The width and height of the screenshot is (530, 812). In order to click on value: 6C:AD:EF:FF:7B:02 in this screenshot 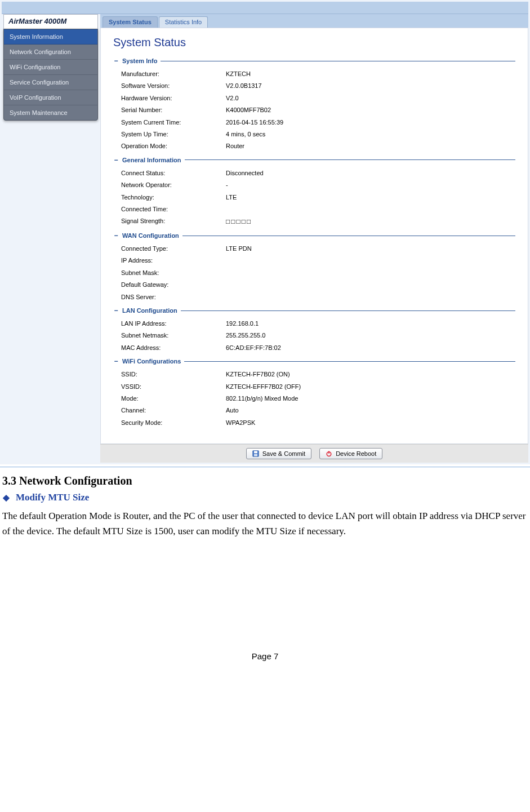, I will do `click(371, 348)`.